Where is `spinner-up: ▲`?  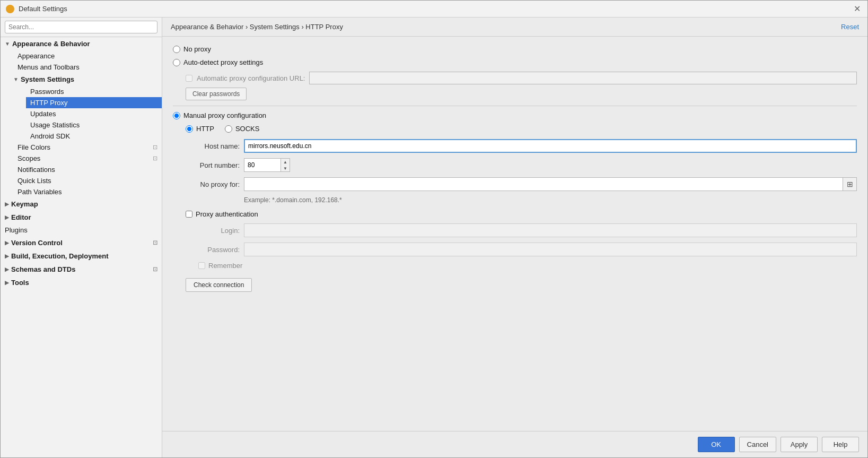 spinner-up: ▲ is located at coordinates (285, 162).